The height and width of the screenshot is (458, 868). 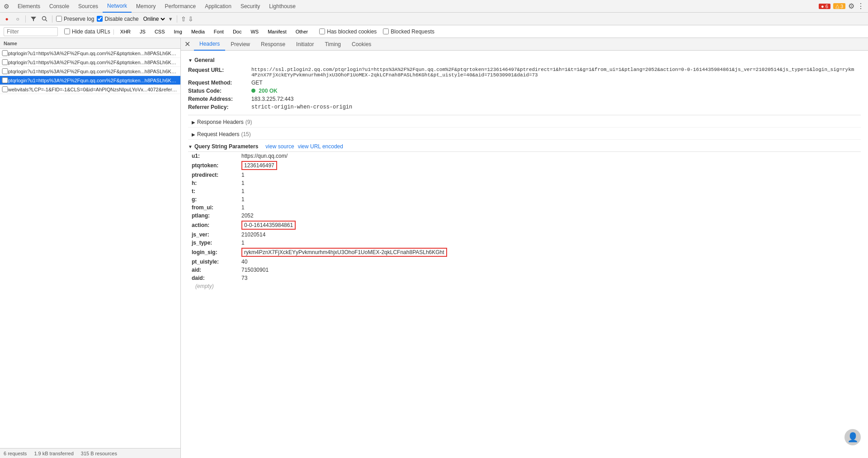 I want to click on request-item-1: ptqrlogin?u1=https%3A%2F%2Fqun.qq.com%2F…, so click(x=90, y=53).